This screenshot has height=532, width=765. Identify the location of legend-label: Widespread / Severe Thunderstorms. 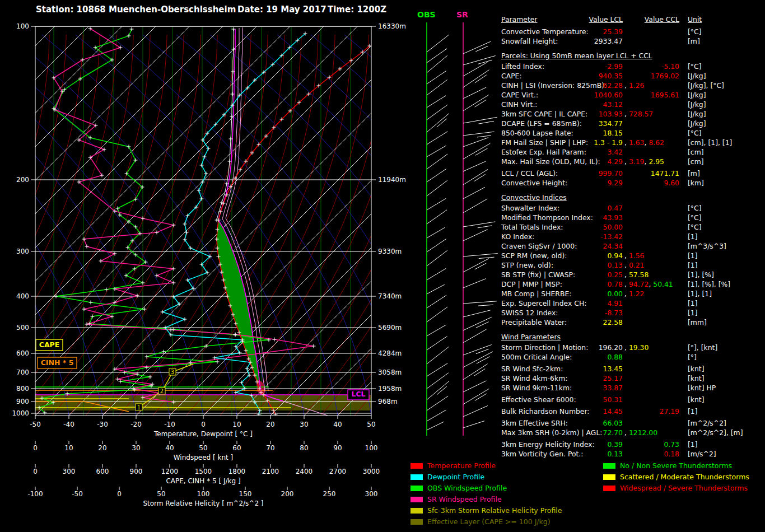
(684, 488).